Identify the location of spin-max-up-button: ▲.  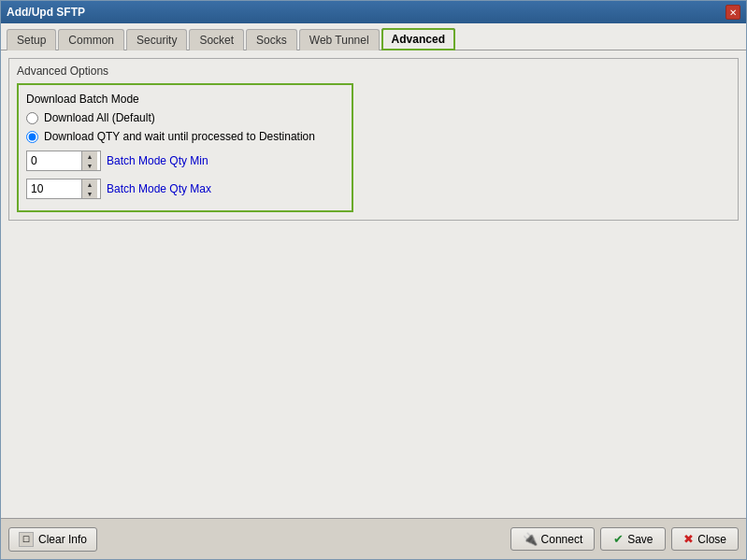
(90, 184).